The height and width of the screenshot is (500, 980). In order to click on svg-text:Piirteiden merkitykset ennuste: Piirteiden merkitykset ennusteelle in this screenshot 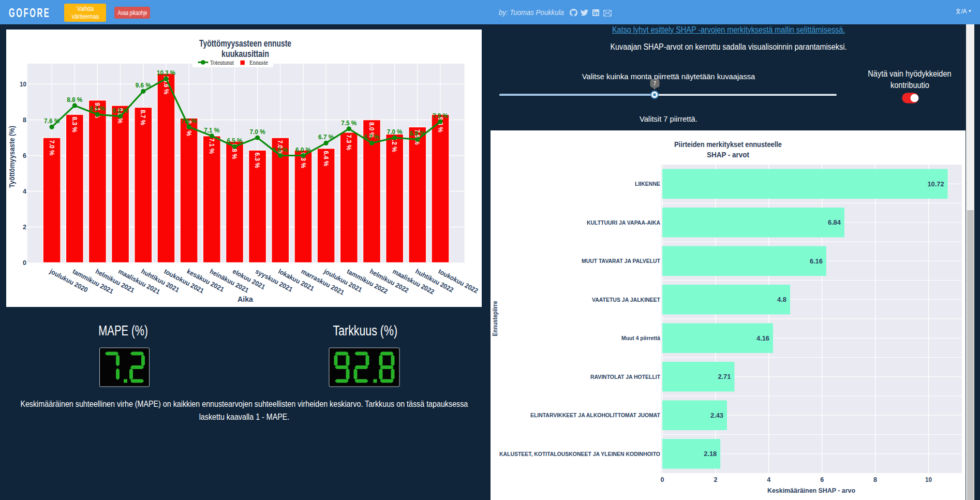, I will do `click(728, 144)`.